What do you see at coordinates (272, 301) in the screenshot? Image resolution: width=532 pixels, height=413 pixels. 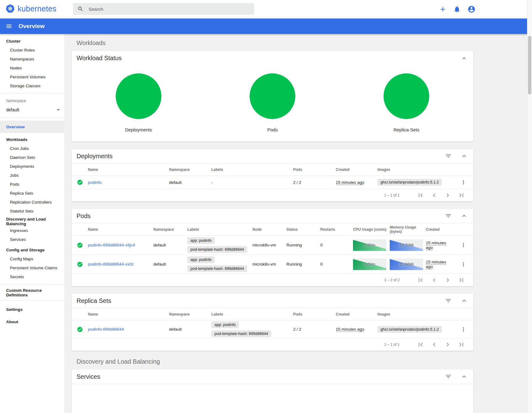 I see `replica-sets-card-header: Replica Sets` at bounding box center [272, 301].